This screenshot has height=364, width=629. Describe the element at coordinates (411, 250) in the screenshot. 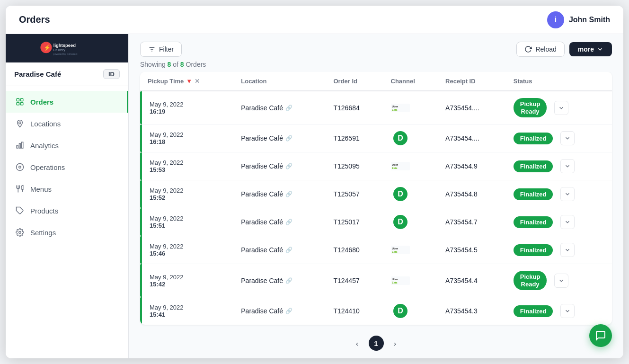

I see `channel-cell: Uber Eats` at that location.